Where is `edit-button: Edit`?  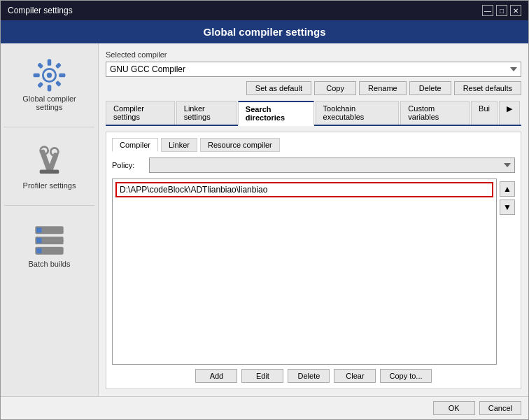
edit-button: Edit is located at coordinates (262, 376).